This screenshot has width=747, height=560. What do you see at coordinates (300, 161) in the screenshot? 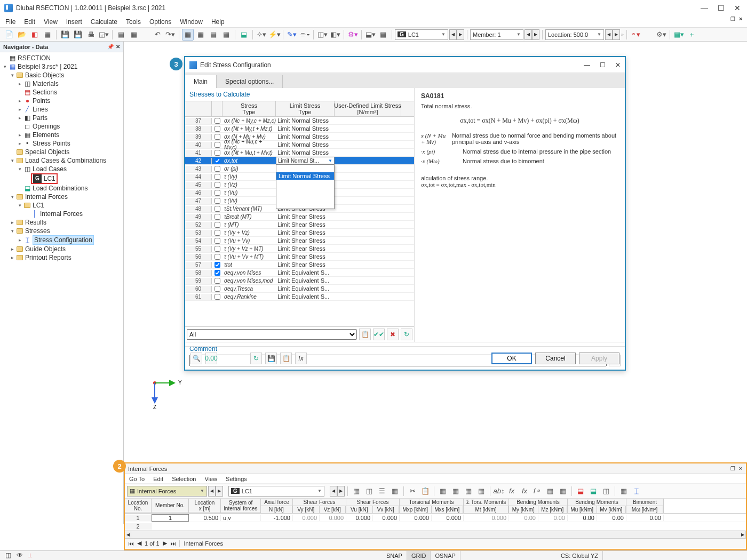
I see `stress-row: 42σx,tot Limit Normal St...▼ NoneLimit N…` at bounding box center [300, 161].